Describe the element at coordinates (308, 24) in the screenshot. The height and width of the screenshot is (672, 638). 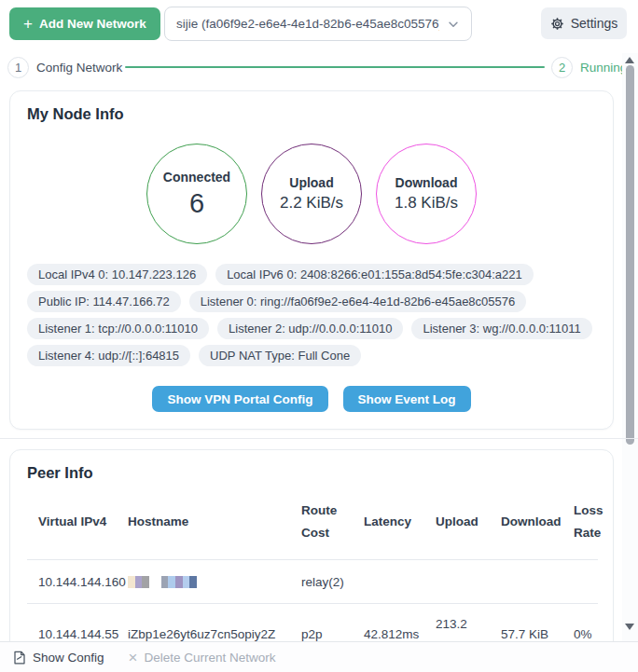
I see `network-select-value: sijie (fa06f9e2-e6e4-4e1d-82b6-e45ae8c05…` at that location.